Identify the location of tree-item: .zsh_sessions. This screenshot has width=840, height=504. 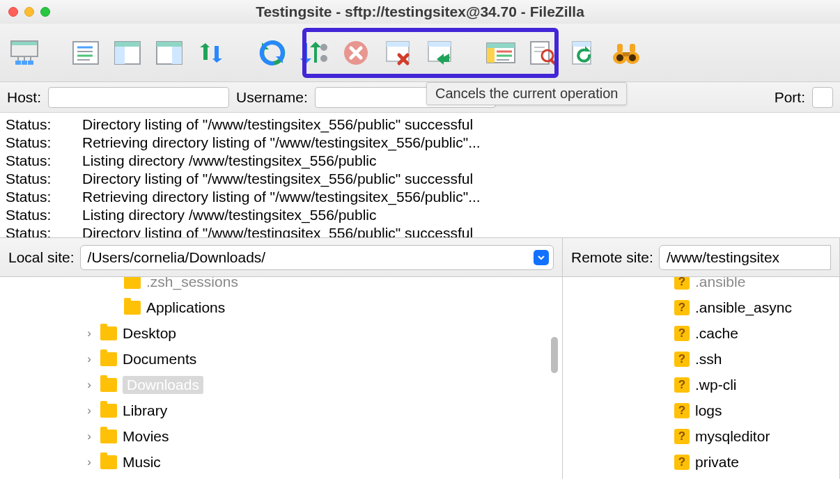
(281, 285).